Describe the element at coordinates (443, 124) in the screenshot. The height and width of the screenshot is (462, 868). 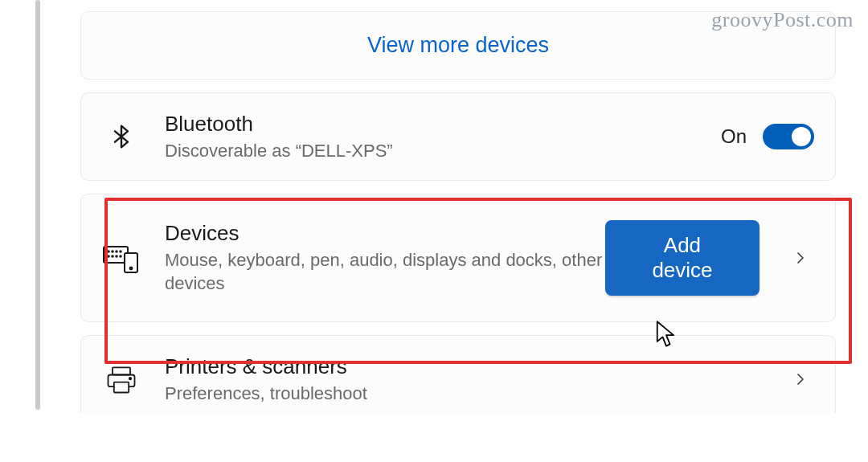
I see `bluetooth-title: Bluetooth` at that location.